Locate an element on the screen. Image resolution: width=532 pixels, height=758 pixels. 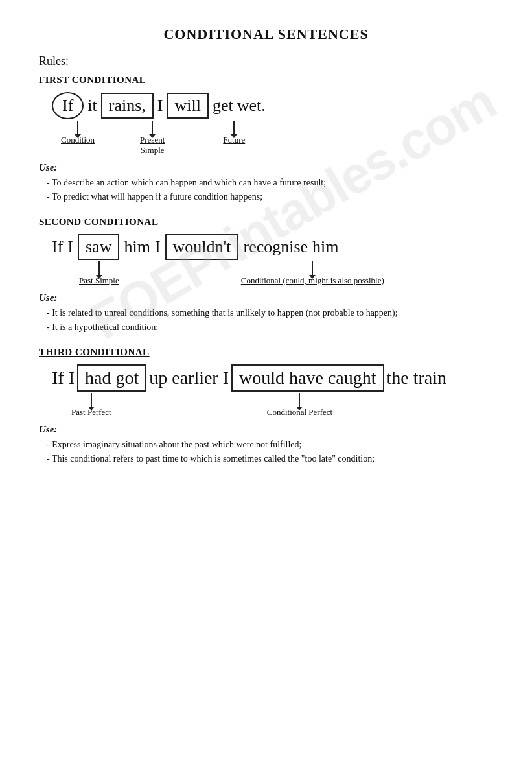
sc-him2: him is located at coordinates (325, 247).